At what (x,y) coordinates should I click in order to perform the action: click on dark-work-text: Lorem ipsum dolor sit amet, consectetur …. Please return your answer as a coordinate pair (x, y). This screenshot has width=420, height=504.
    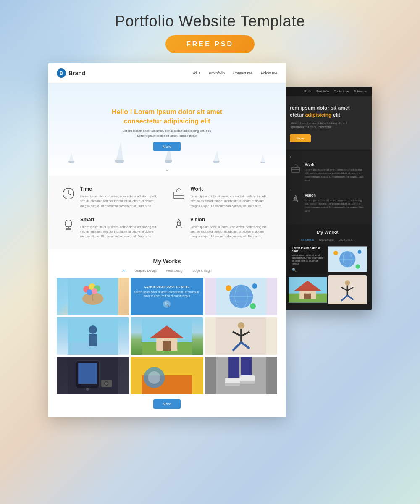
    Looking at the image, I should click on (335, 175).